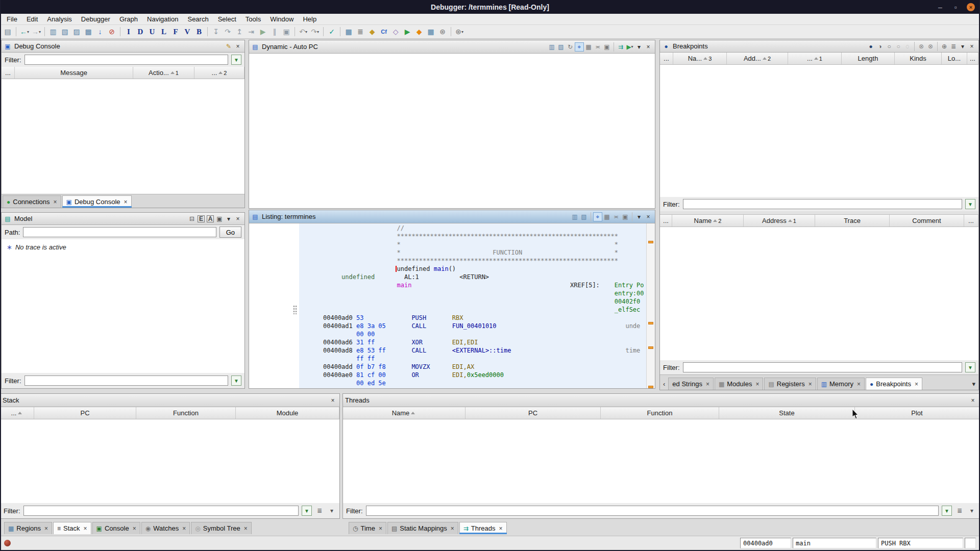  Describe the element at coordinates (176, 32) in the screenshot. I see `create-function-icon: F` at that location.